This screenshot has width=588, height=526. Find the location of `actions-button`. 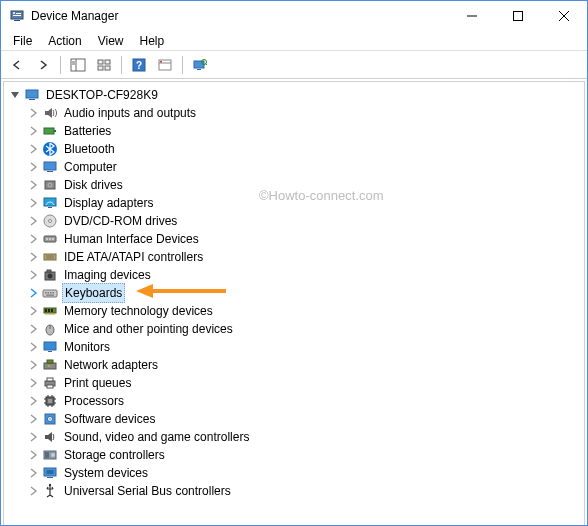

actions-button is located at coordinates (165, 65).